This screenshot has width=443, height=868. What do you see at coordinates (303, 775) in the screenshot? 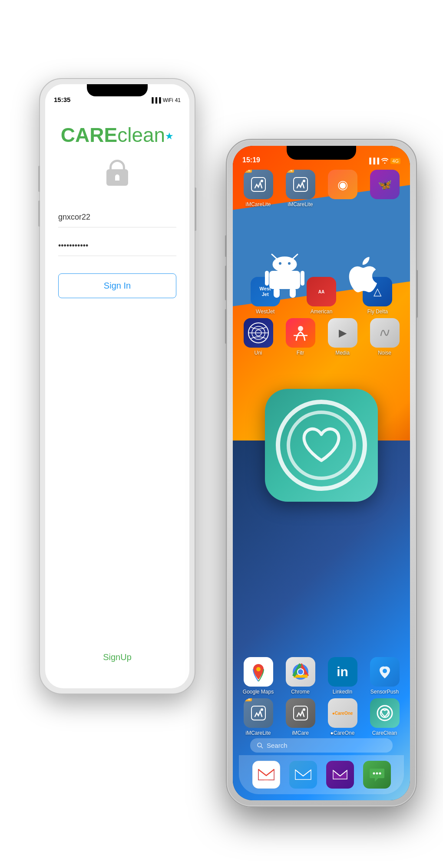
I see `mail-dock-icon` at bounding box center [303, 775].